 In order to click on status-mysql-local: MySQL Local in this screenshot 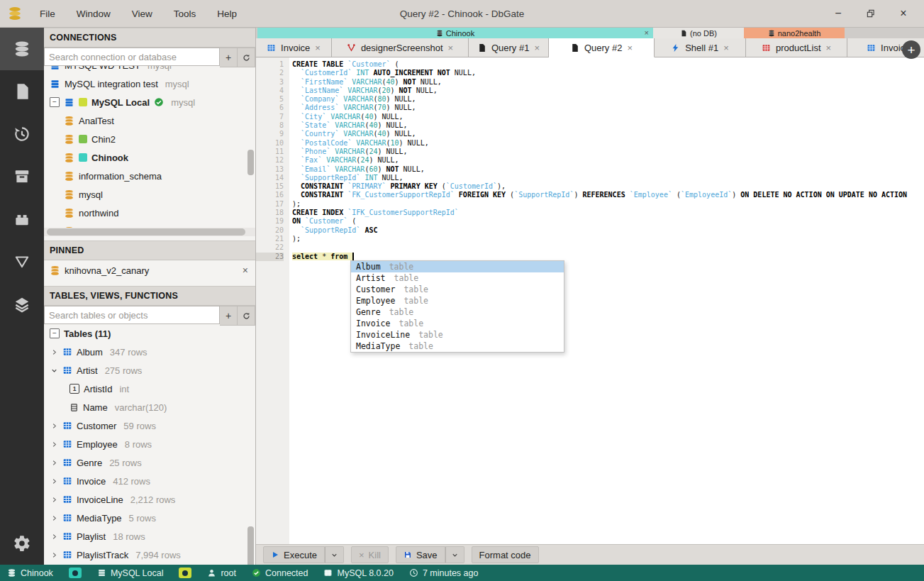, I will do `click(130, 573)`.